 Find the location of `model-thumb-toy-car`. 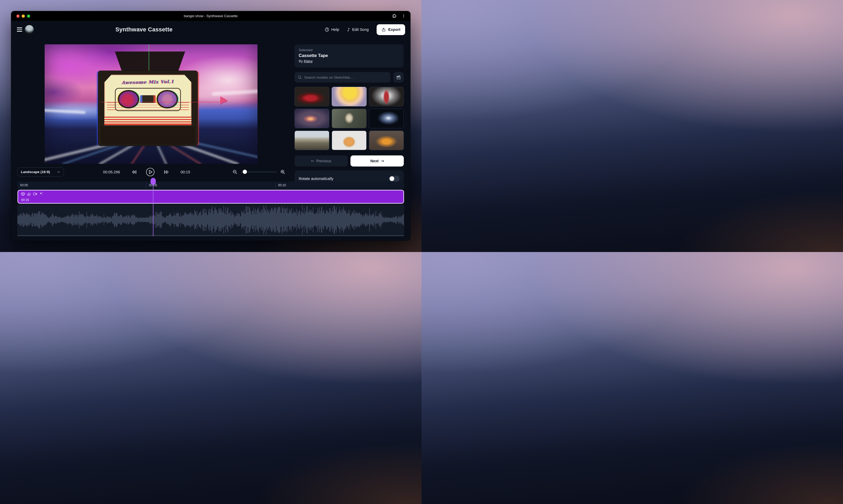

model-thumb-toy-car is located at coordinates (386, 141).